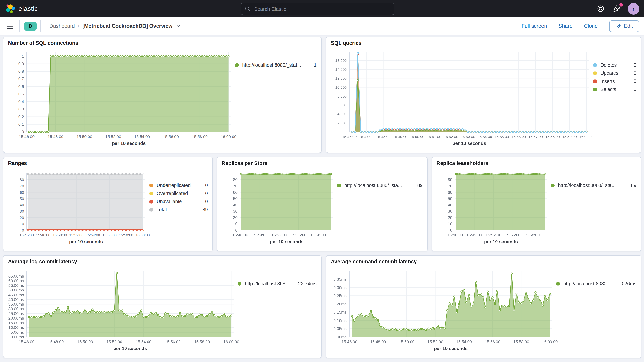 This screenshot has width=644, height=362. I want to click on legend-item-http-localhost-8080-stat-: http://localhost:8080/_stat...1, so click(276, 65).